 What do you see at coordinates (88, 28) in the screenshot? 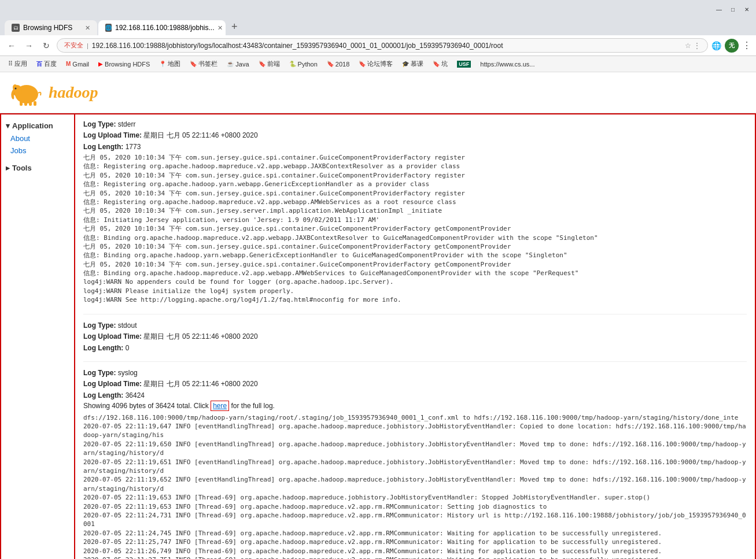
I see `tab-close-1: ✕` at bounding box center [88, 28].